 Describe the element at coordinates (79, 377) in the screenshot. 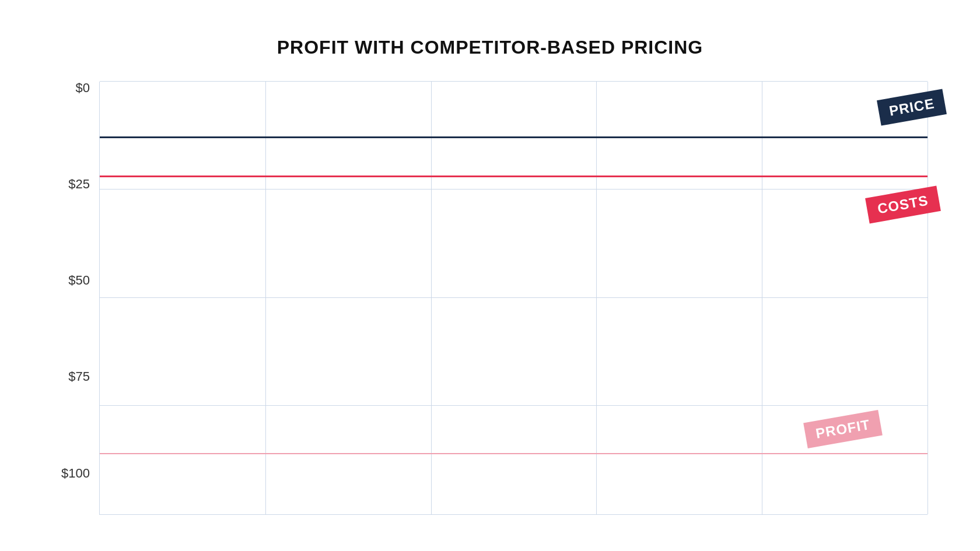

I see `y-label-1: $75` at that location.